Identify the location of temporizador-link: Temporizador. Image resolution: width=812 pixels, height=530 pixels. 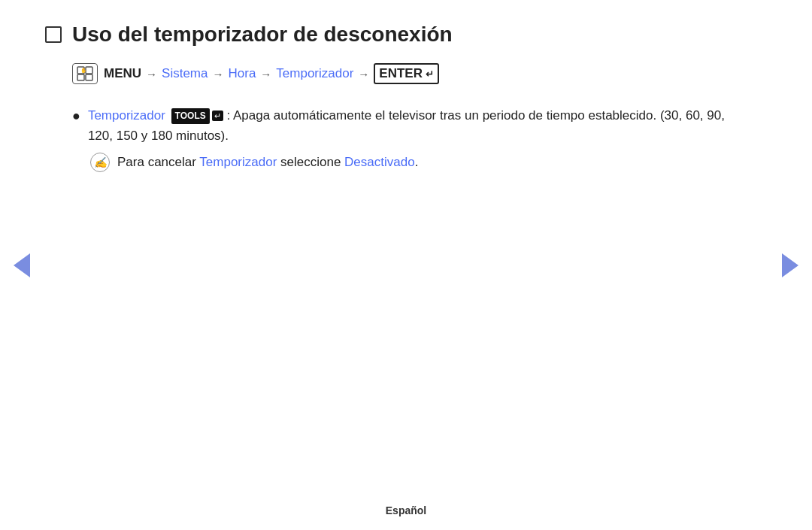
(126, 116).